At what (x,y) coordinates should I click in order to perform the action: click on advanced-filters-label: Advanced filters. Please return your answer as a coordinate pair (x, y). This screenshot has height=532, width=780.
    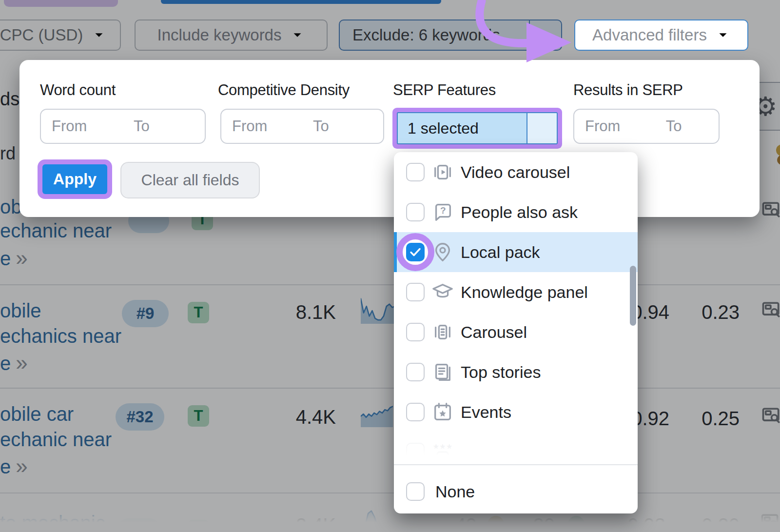
    Looking at the image, I should click on (649, 35).